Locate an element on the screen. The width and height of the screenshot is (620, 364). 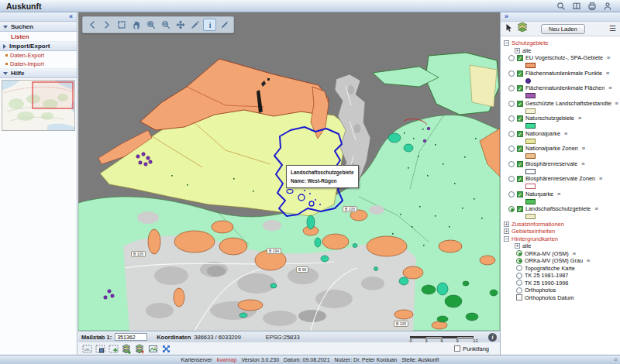
background-row-orthophotos-datum: Orthophotos Datum is located at coordinates (561, 298).